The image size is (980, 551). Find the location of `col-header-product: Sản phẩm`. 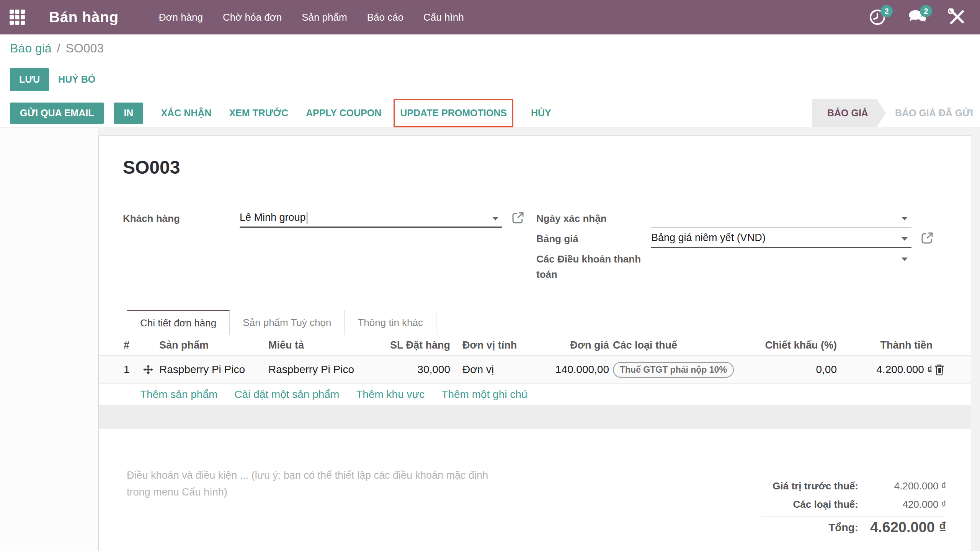

col-header-product: Sản phẩm is located at coordinates (212, 345).